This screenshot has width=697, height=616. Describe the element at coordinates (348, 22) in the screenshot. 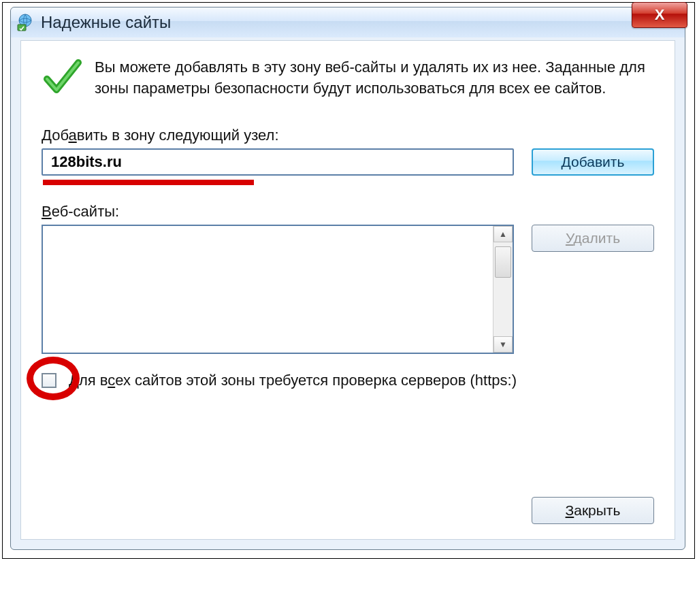

I see `titlebar: Надежные сайты X` at that location.